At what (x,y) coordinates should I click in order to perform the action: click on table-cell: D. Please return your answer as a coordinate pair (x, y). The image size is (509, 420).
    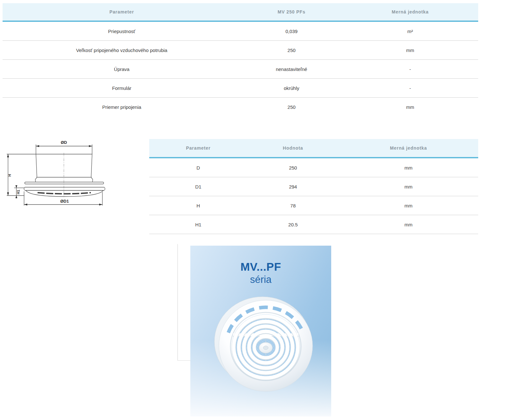
    Looking at the image, I should click on (198, 168).